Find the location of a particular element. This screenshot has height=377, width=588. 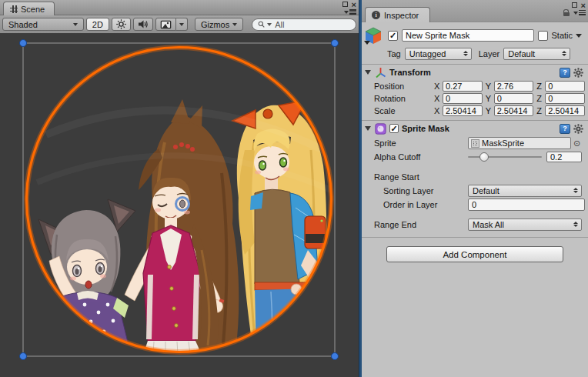

position-x-field is located at coordinates (463, 86).